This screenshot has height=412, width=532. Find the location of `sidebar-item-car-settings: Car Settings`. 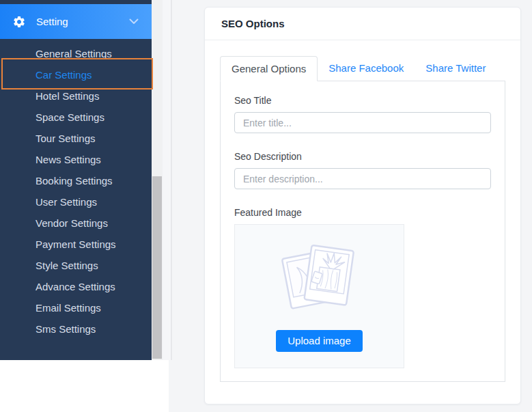

sidebar-item-car-settings: Car Settings is located at coordinates (76, 75).